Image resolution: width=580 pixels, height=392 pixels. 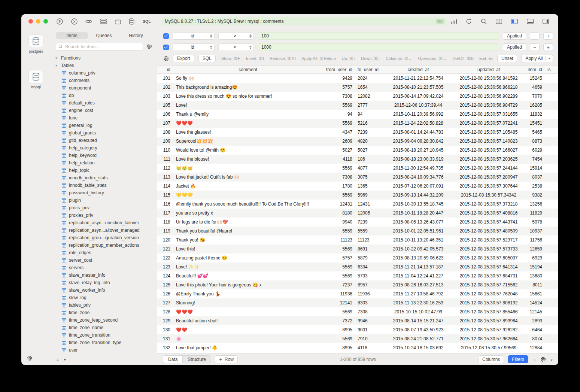 I want to click on sidebar-table-item: time_zone, so click(x=104, y=313).